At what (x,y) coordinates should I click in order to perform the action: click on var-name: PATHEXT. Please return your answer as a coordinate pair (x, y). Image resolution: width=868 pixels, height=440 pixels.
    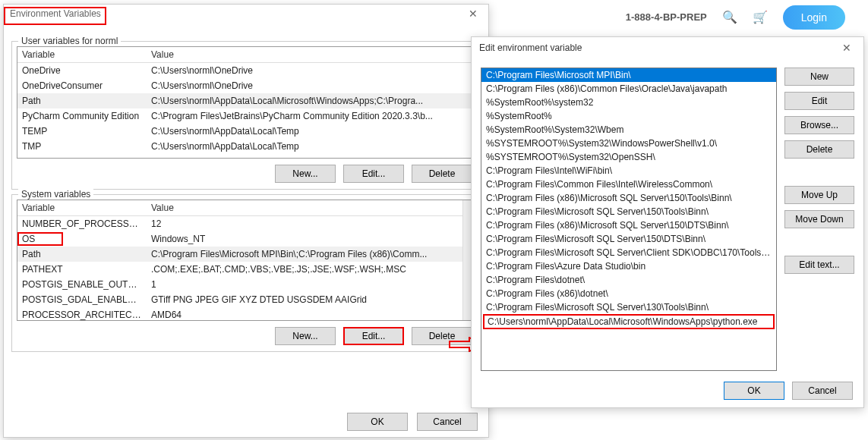
    Looking at the image, I should click on (82, 269).